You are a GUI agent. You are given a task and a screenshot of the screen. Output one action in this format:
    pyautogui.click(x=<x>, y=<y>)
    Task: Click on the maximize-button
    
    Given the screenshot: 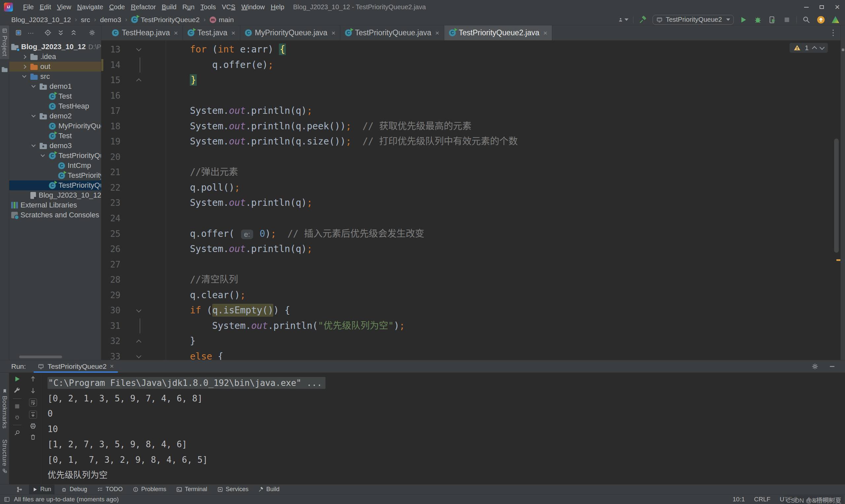 What is the action you would take?
    pyautogui.click(x=822, y=7)
    